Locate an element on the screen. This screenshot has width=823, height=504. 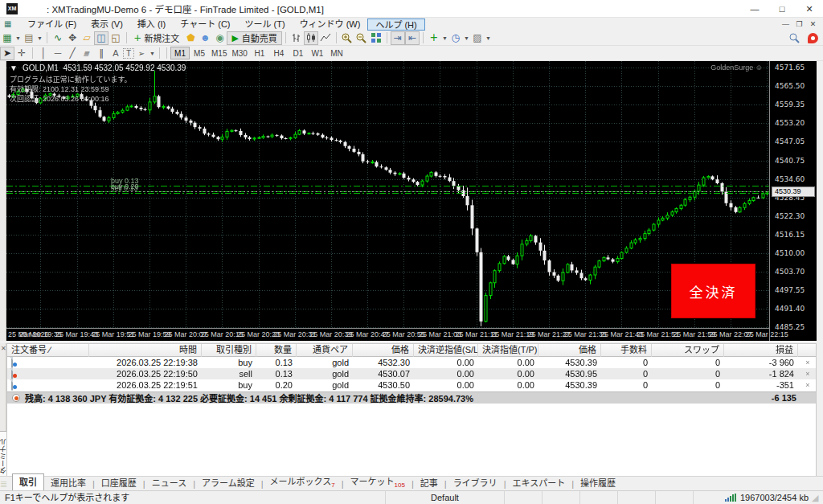
timeframe-M5: M5 is located at coordinates (199, 53).